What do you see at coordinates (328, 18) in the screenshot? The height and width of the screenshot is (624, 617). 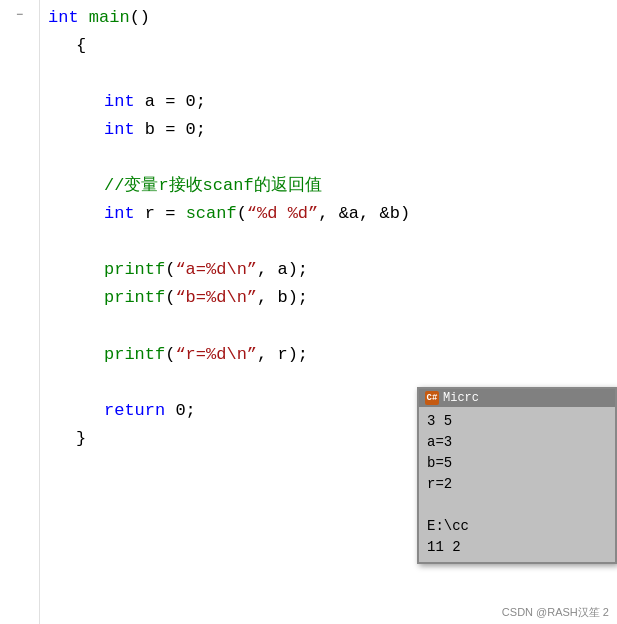 I see `func-signature-line: int main ()` at bounding box center [328, 18].